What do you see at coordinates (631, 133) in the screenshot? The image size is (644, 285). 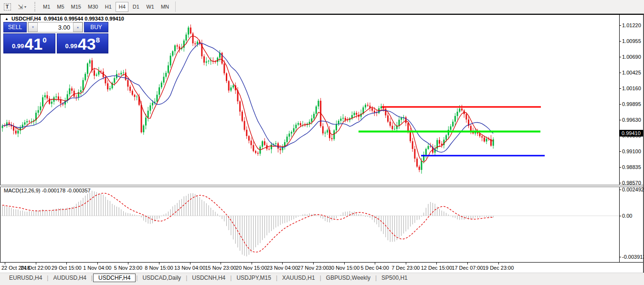 I see `current-price-marker: 0.99410` at bounding box center [631, 133].